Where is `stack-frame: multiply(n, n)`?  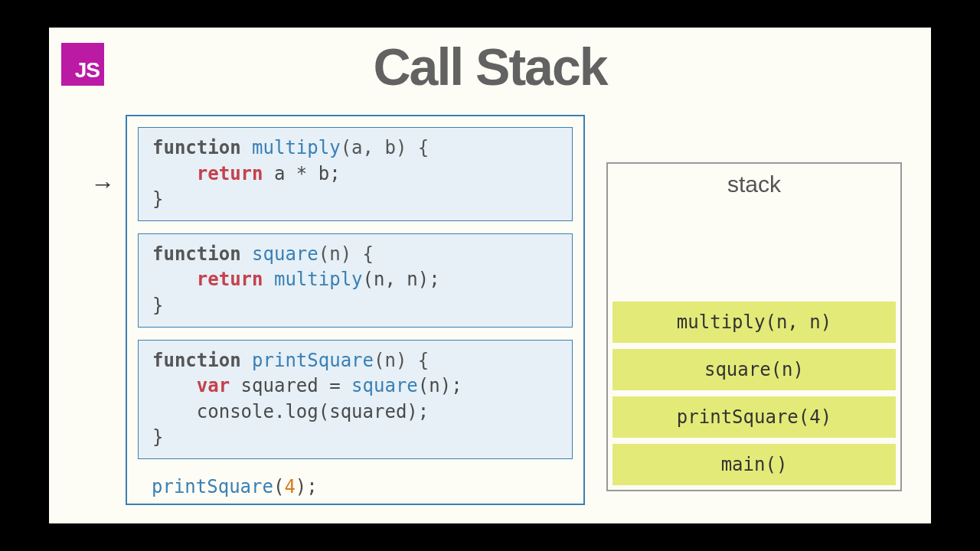
stack-frame: multiply(n, n) is located at coordinates (754, 322).